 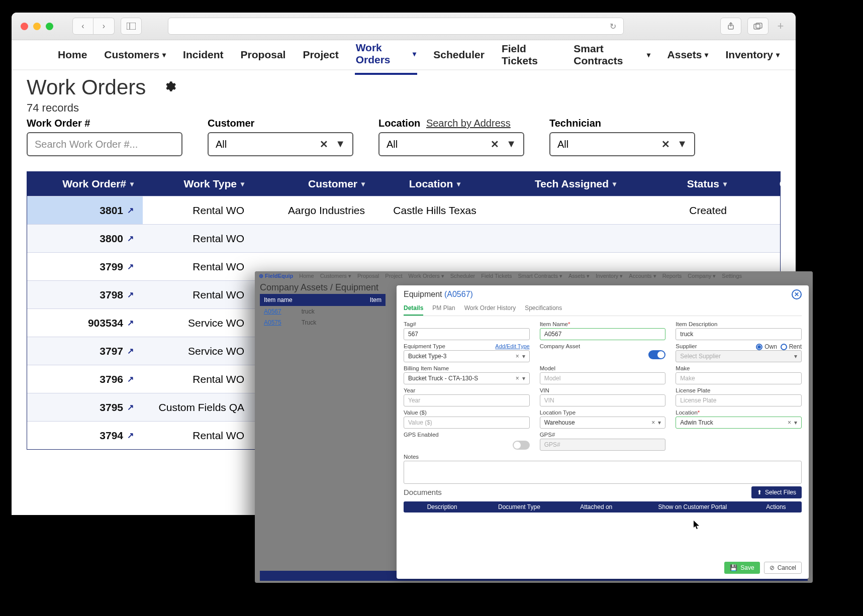 What do you see at coordinates (497, 276) in the screenshot?
I see `assets-nav-item: Field Tickets` at bounding box center [497, 276].